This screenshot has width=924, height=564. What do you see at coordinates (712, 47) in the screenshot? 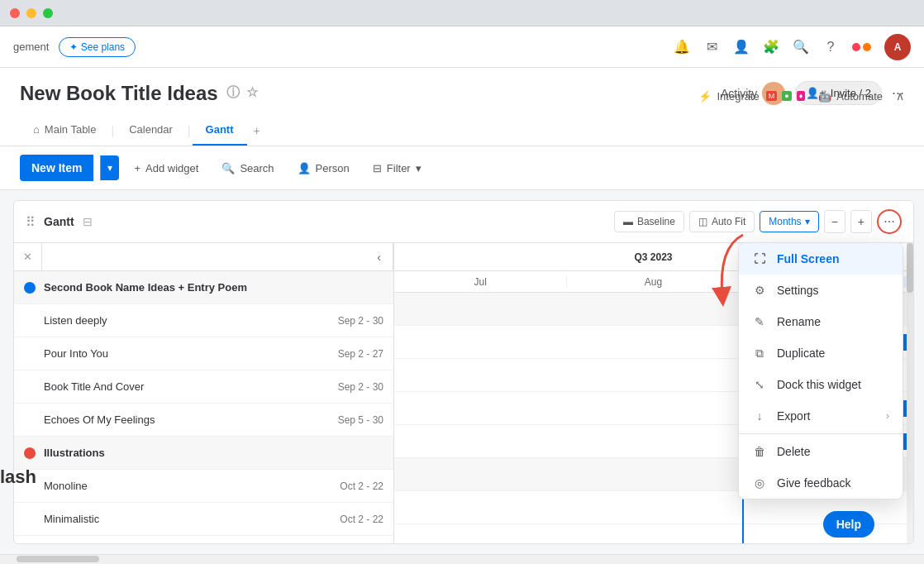
I see `inbox-icon: ✉` at bounding box center [712, 47].